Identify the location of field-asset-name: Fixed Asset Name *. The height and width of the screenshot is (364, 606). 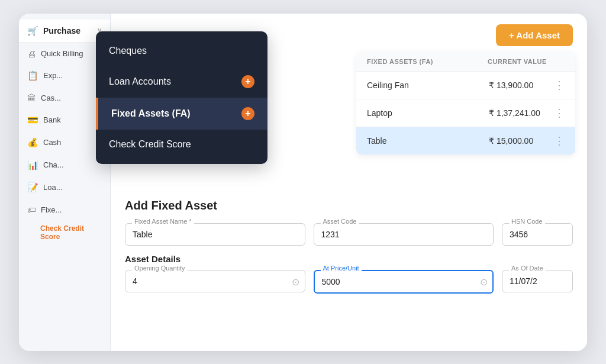
(215, 234).